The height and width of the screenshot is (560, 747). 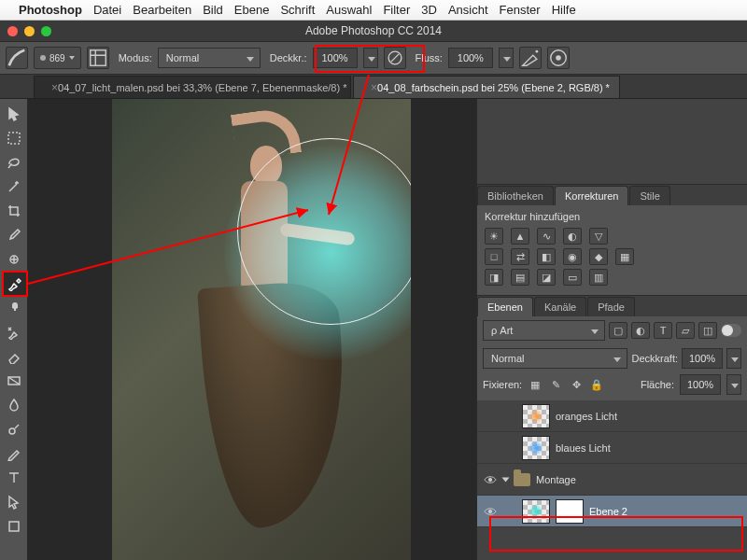 I want to click on selectivecolor-adjust-icon: ▥, so click(x=599, y=277).